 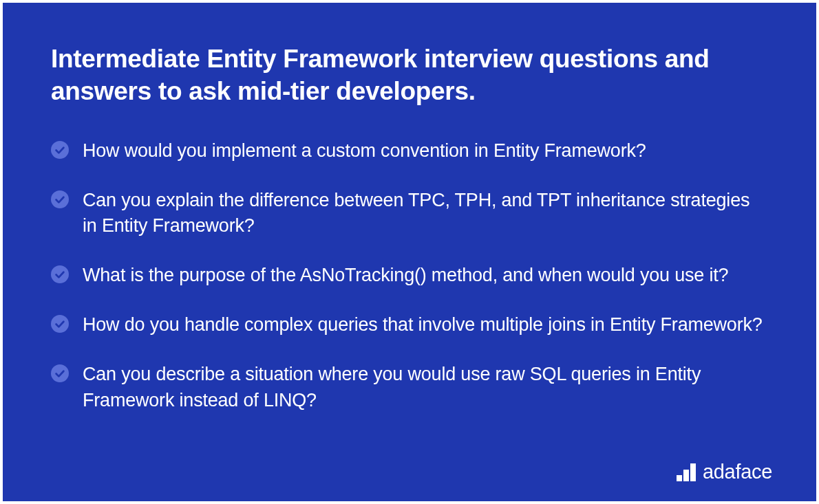 I want to click on list-item: What is the purpose of the AsNoTracking(…, so click(x=410, y=276).